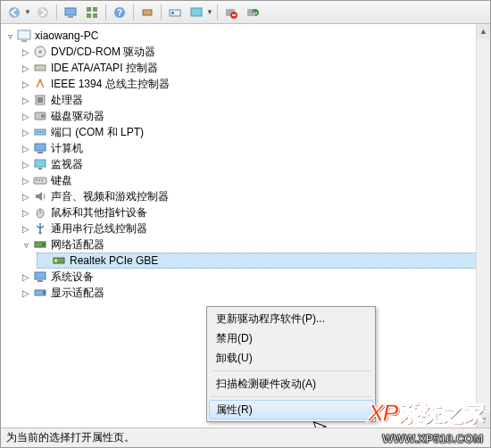  What do you see at coordinates (78, 116) in the screenshot?
I see `tree-node-label: 磁盘驱动器` at bounding box center [78, 116].